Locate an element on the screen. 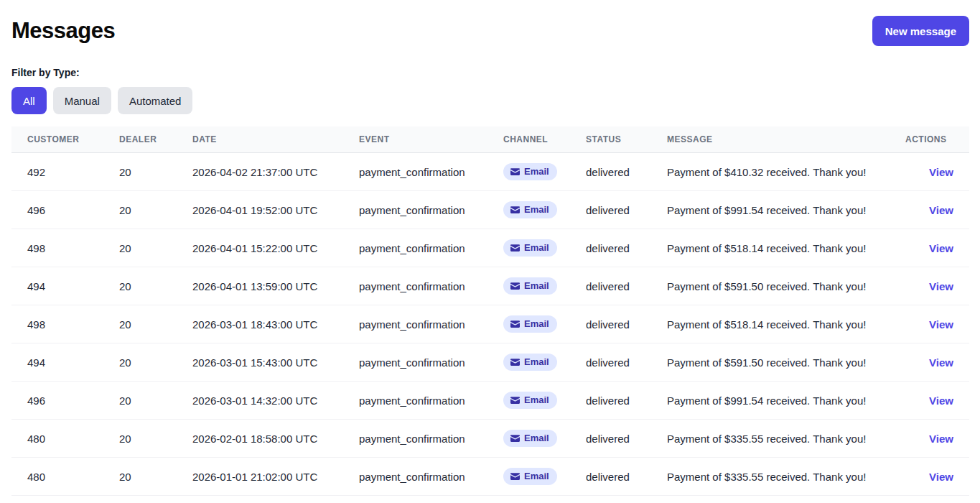 The image size is (980, 503). customer-cell: 496 is located at coordinates (57, 401).